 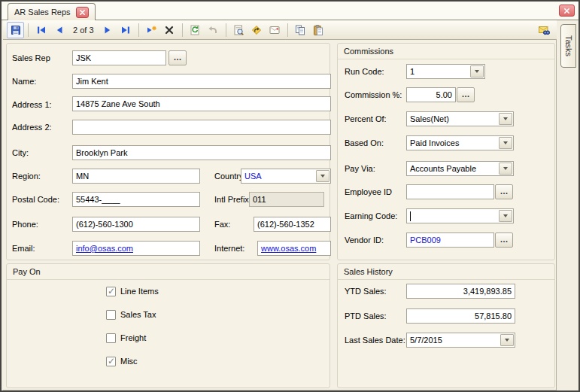 What do you see at coordinates (294, 248) in the screenshot?
I see `internet-field: www.osas.com` at bounding box center [294, 248].